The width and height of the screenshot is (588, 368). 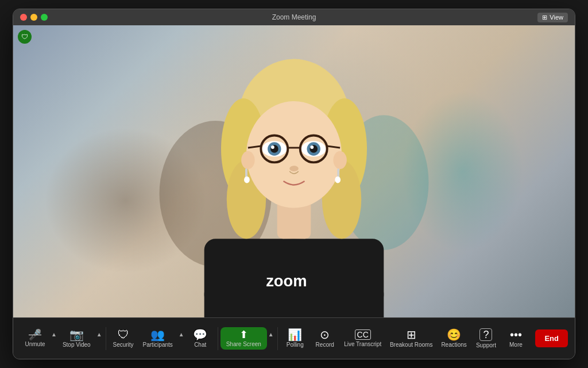 I want to click on stop-video-label: Stop Video, so click(x=77, y=345).